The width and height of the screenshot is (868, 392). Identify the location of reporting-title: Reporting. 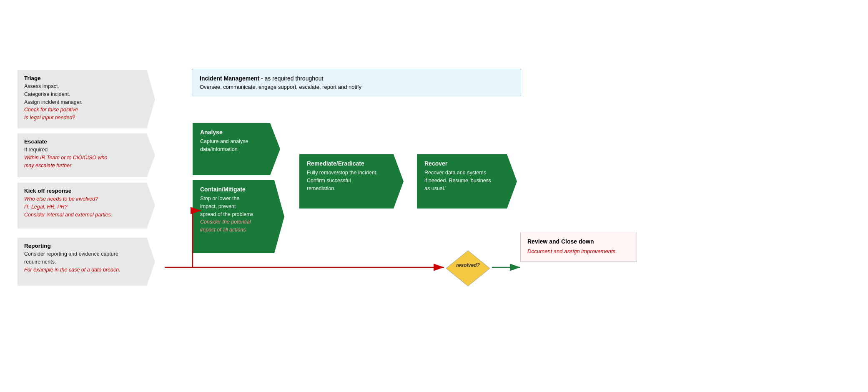
(85, 246).